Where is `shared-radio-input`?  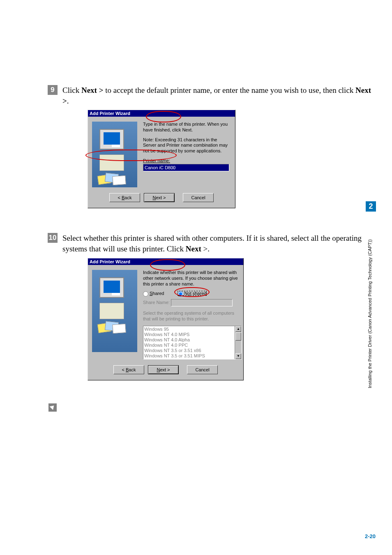
shared-radio-input is located at coordinates (145, 294).